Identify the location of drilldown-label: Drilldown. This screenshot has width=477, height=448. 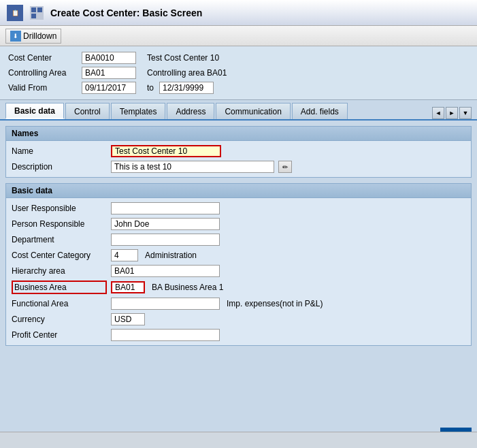
(39, 36).